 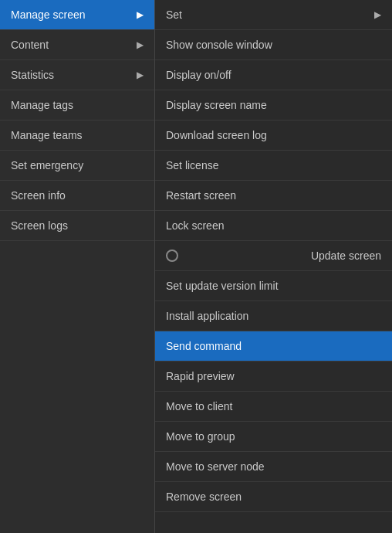 What do you see at coordinates (273, 286) in the screenshot?
I see `menu-item-set-update-version-limit: Set update version limit` at bounding box center [273, 286].